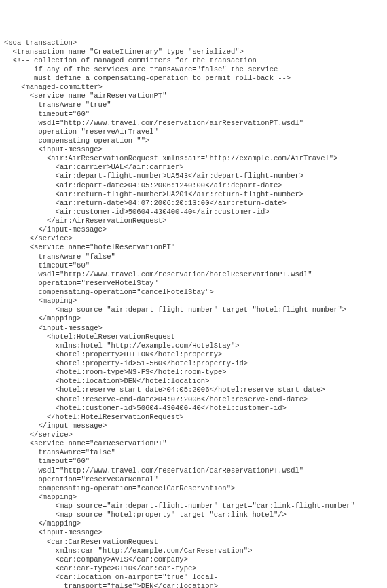 The image size is (387, 588). Describe the element at coordinates (194, 221) in the screenshot. I see `code-line: </air:AirReservationRequest>` at that location.